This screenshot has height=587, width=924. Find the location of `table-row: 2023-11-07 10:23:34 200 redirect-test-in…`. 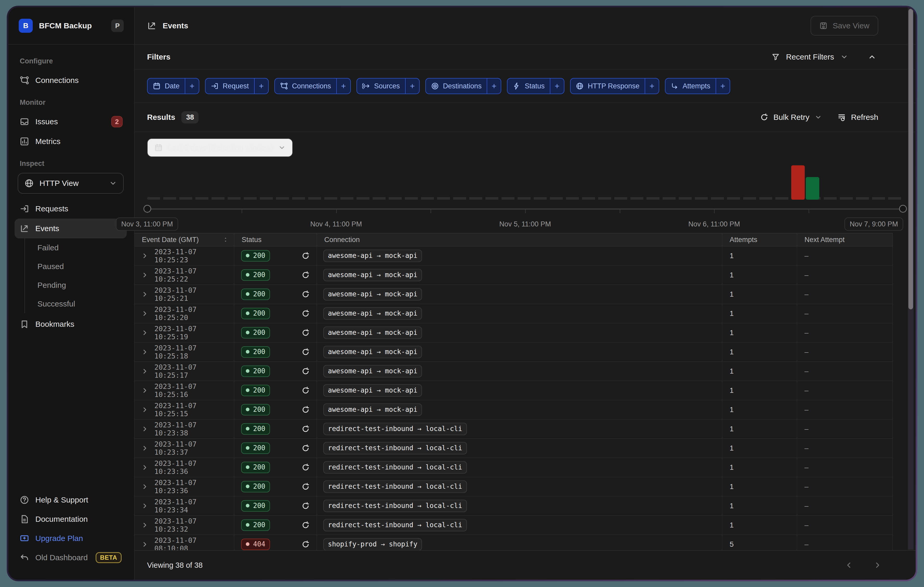

table-row: 2023-11-07 10:23:34 200 redirect-test-in… is located at coordinates (514, 506).